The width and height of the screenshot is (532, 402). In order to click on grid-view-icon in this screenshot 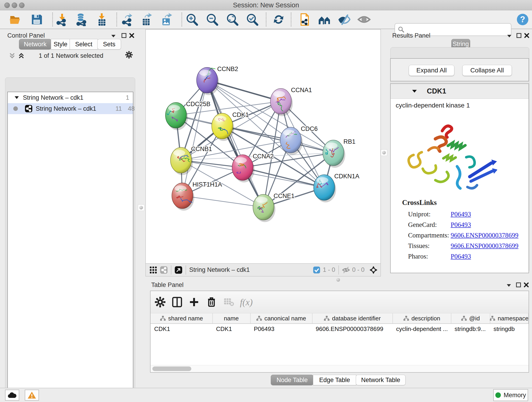, I will do `click(153, 270)`.